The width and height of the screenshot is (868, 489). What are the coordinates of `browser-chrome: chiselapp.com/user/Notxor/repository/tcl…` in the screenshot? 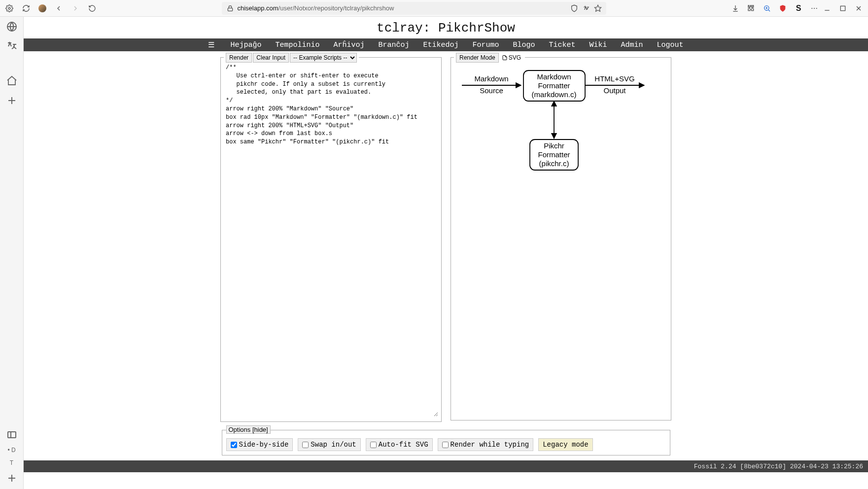 It's located at (434, 8).